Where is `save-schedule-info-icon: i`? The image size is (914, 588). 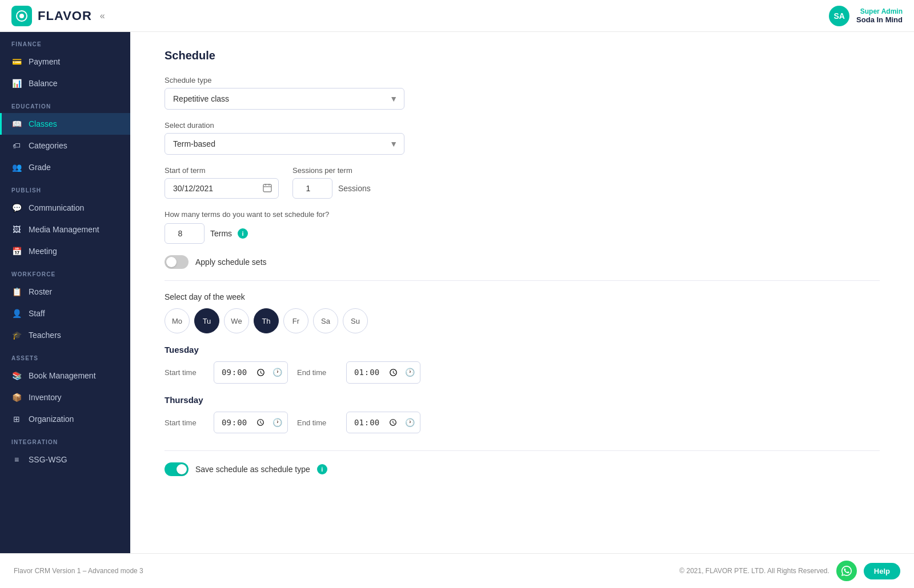 save-schedule-info-icon: i is located at coordinates (322, 469).